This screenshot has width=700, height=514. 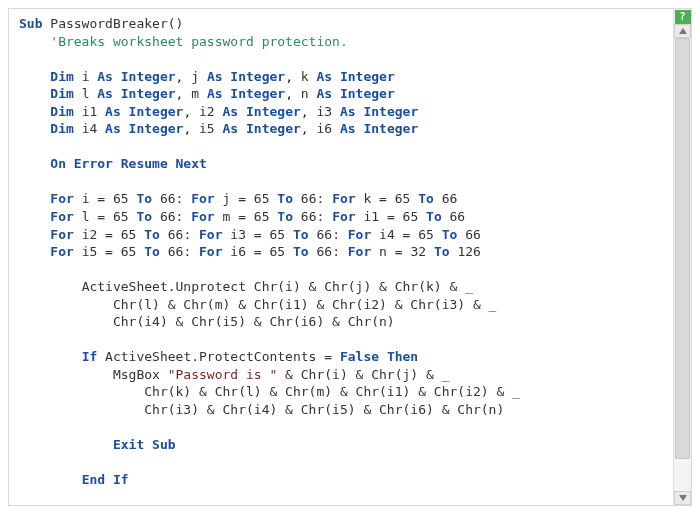 What do you see at coordinates (305, 304) in the screenshot?
I see `unprotect-line2: Chr(l) & Chr(m) & Chr(i1) & Chr(i2) & Ch…` at bounding box center [305, 304].